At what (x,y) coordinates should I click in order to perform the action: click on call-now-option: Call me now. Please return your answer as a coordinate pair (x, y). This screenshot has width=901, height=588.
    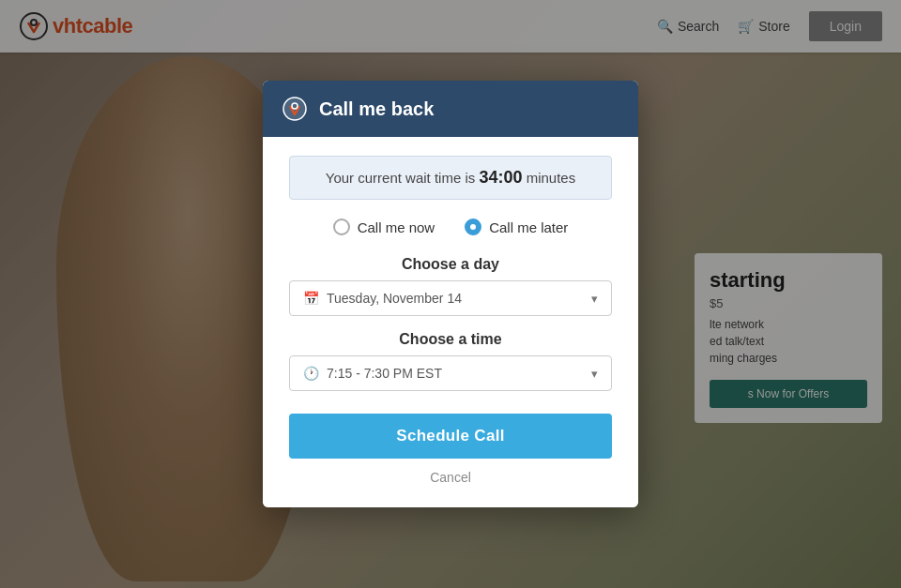
    Looking at the image, I should click on (385, 227).